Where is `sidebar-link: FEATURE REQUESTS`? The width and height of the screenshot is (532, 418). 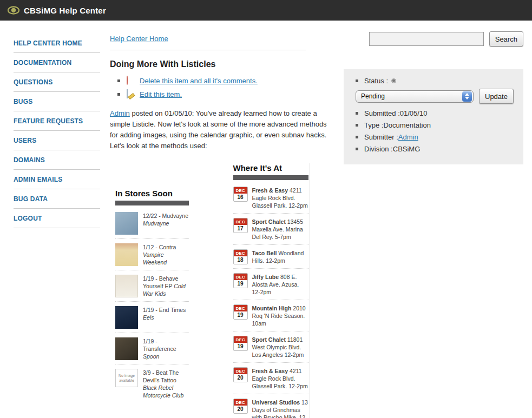 sidebar-link: FEATURE REQUESTS is located at coordinates (48, 121).